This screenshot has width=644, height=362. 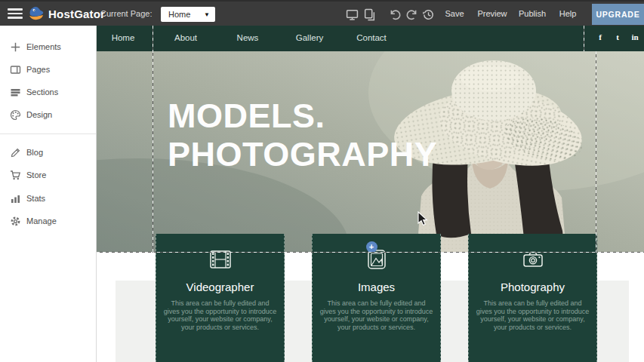 What do you see at coordinates (322, 13) in the screenshot?
I see `editor-topbar: HostGator Current Page: Home ▼ Save Prev…` at bounding box center [322, 13].